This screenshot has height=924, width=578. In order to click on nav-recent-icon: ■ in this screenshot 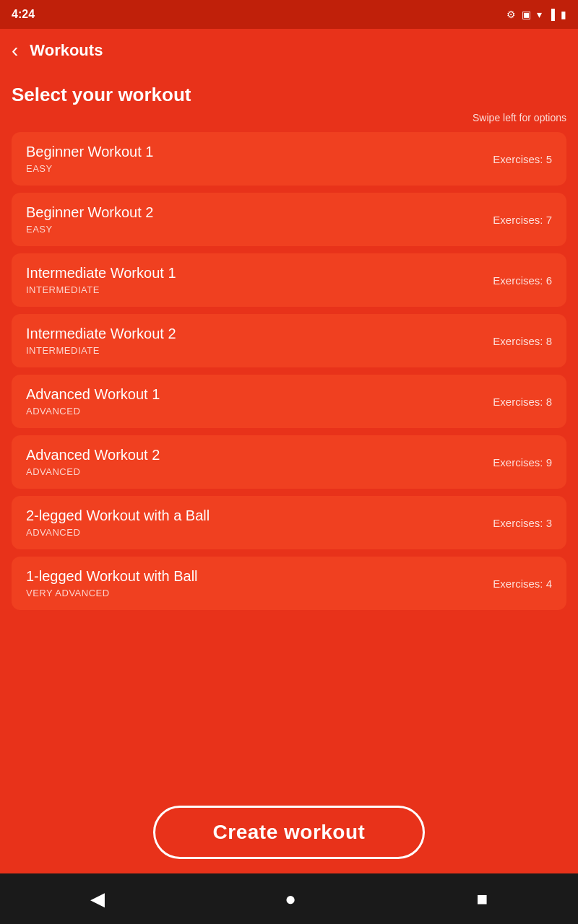, I will do `click(483, 899)`.